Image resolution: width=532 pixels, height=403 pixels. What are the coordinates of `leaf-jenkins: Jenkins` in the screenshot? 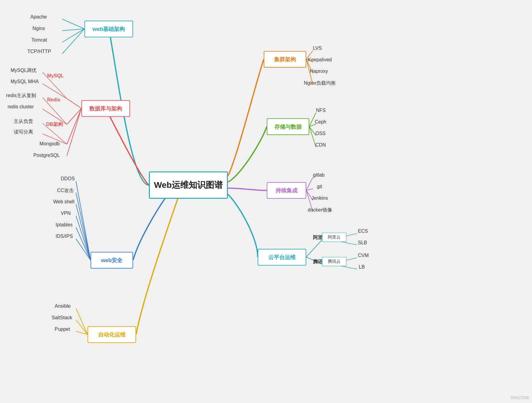 It's located at (320, 198).